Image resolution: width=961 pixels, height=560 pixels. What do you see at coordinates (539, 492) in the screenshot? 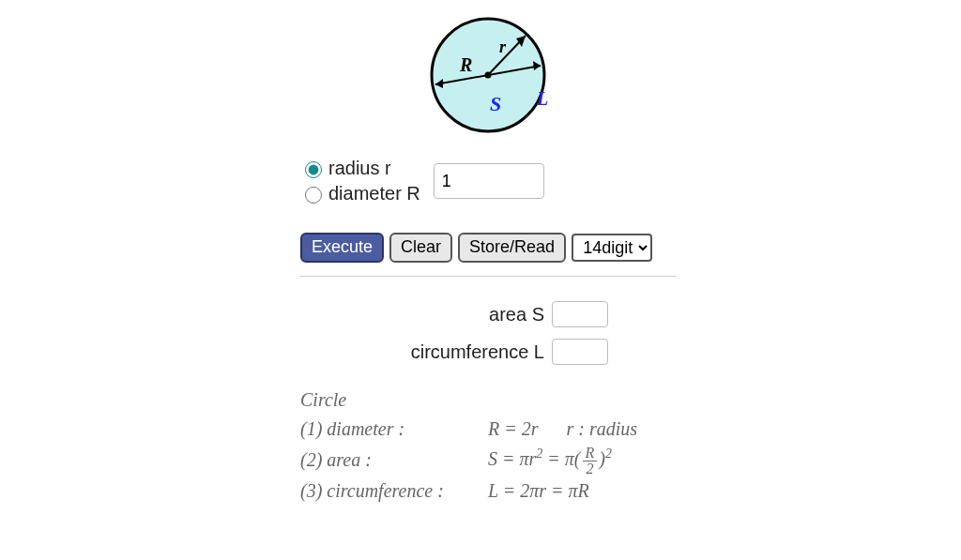
I see `formula-3-rhs: L = 2πr = πR` at bounding box center [539, 492].